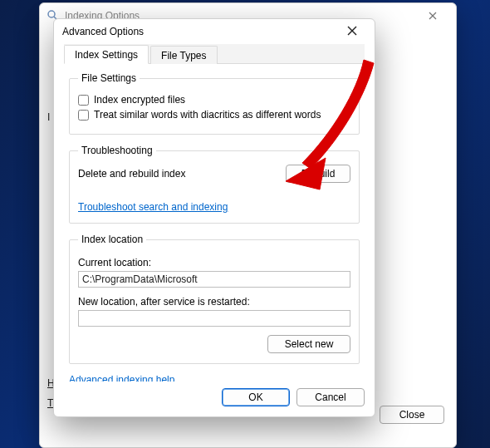 The width and height of the screenshot is (490, 448). I want to click on group-troubleshooting: Troubleshooting Delete and rebuild index…, so click(214, 185).